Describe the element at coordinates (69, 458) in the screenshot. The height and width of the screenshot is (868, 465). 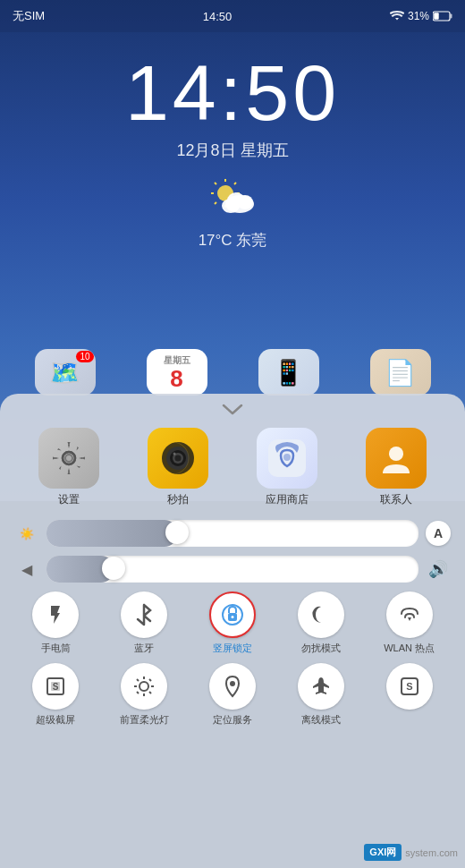
I see `settings-gear-icon` at that location.